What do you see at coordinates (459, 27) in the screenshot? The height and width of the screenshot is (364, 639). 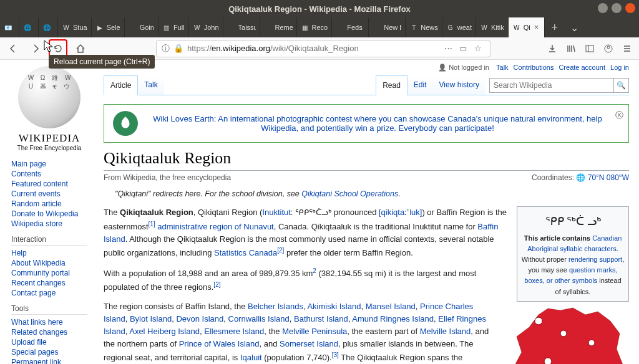 I see `browser-tab: Gweat` at bounding box center [459, 27].